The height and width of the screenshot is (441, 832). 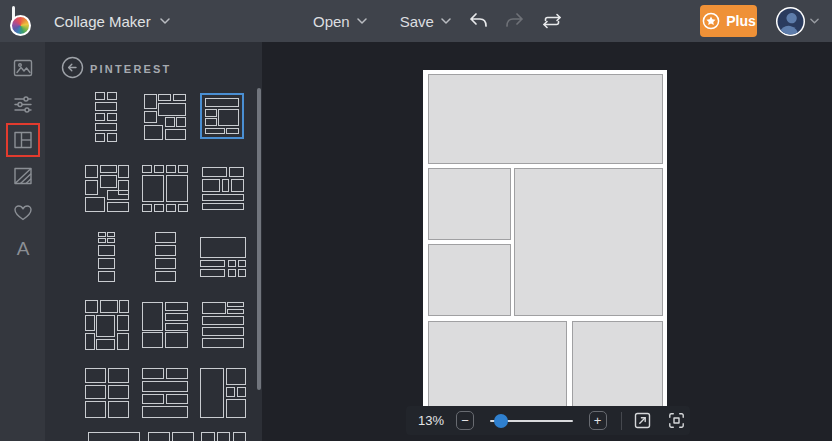 What do you see at coordinates (728, 21) in the screenshot?
I see `plus-upgrade-button: Plus` at bounding box center [728, 21].